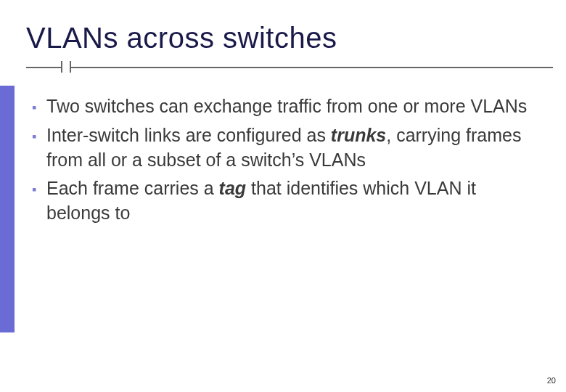 The height and width of the screenshot is (392, 566). Describe the element at coordinates (288, 107) in the screenshot. I see `list-item: ▪ Two switches can exchange traffic from…` at that location.